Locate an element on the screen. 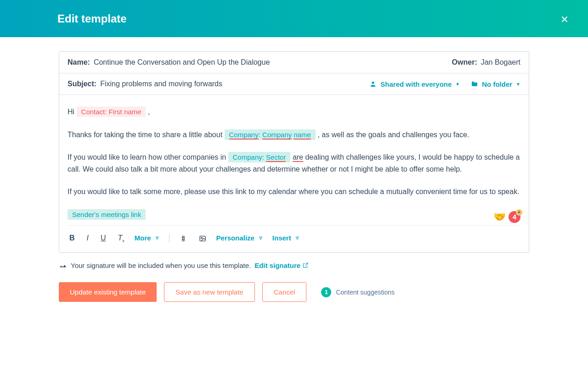 The image size is (588, 373). personalize-dropdown: Personalize▼ is located at coordinates (240, 238).